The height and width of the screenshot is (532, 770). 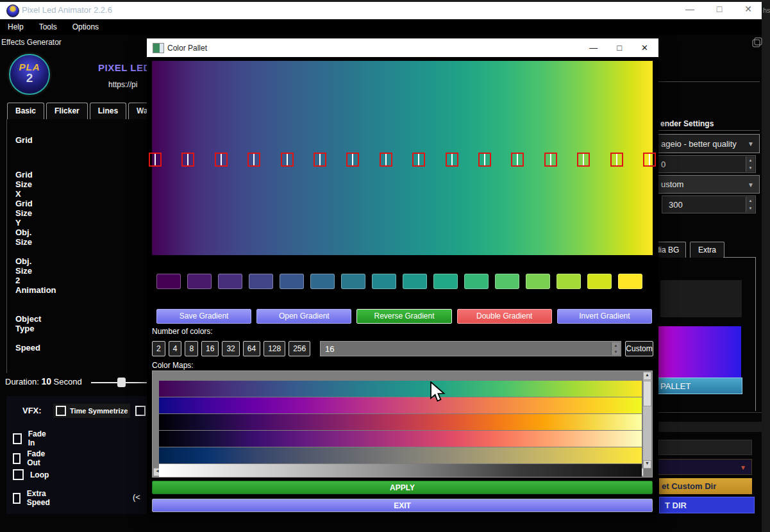 What do you see at coordinates (204, 317) in the screenshot?
I see `save-gradient-button: Save Gradient` at bounding box center [204, 317].